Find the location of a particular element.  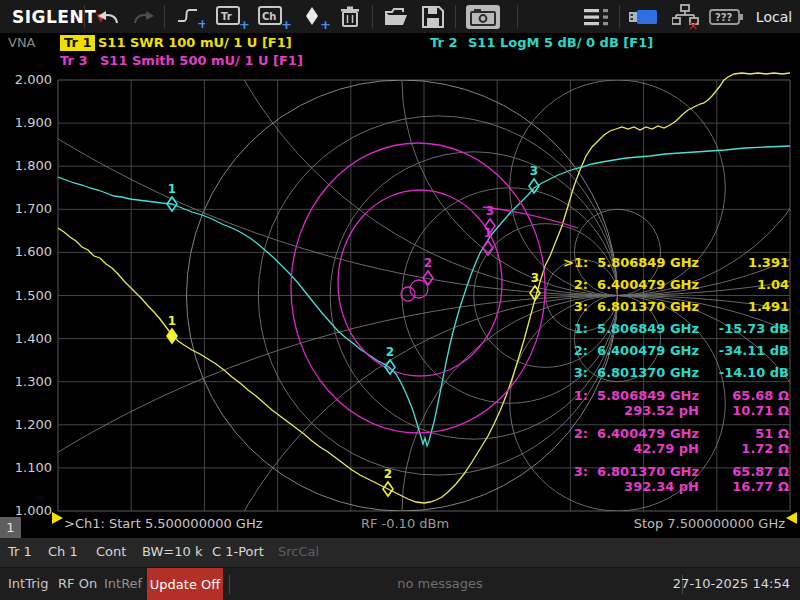

marker-value: 1.491 is located at coordinates (744, 307).